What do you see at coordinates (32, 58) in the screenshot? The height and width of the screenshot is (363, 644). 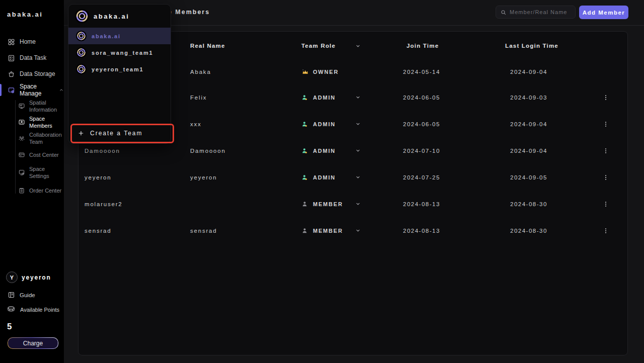 I see `sidebar-item-data-task: Data Task` at bounding box center [32, 58].